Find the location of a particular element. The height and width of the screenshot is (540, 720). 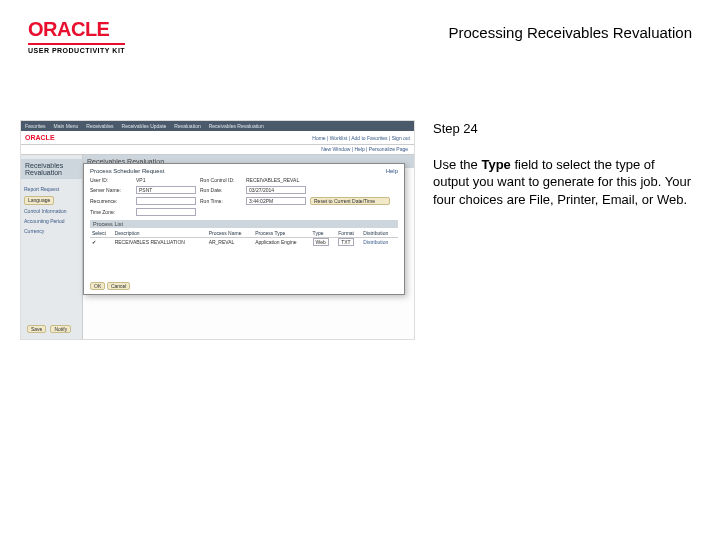

cell-select: ✔ is located at coordinates (102, 242).